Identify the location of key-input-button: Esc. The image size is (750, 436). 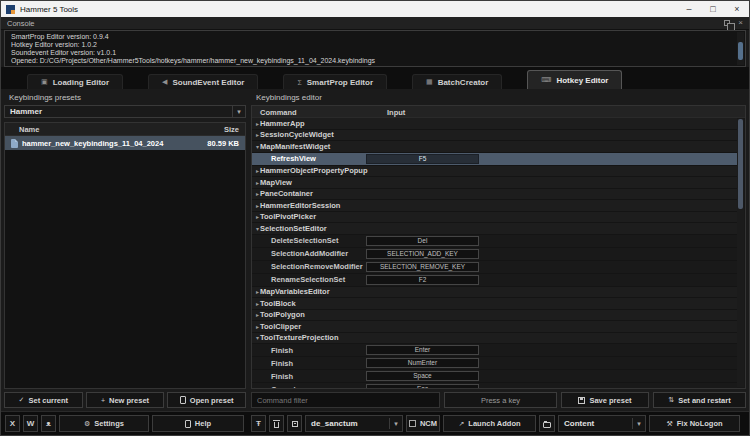
(422, 386).